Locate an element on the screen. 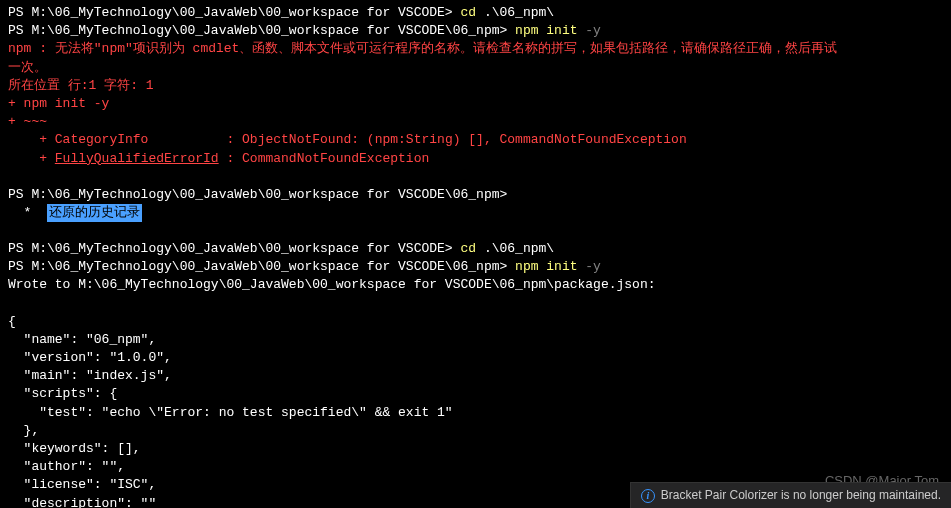 The image size is (951, 508). json-line: "version": "1.0.0", is located at coordinates (476, 358).